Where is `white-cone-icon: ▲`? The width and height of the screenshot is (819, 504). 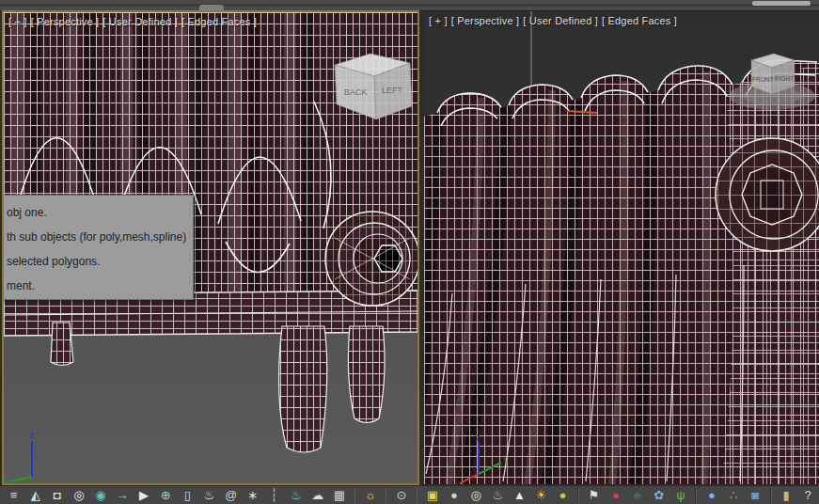
white-cone-icon: ▲ is located at coordinates (519, 496).